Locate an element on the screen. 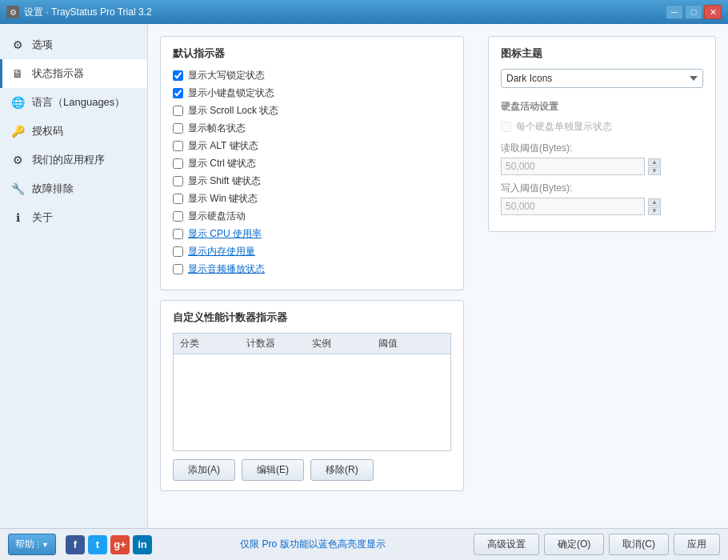 The width and height of the screenshot is (728, 560). checkbox-disk is located at coordinates (178, 216).